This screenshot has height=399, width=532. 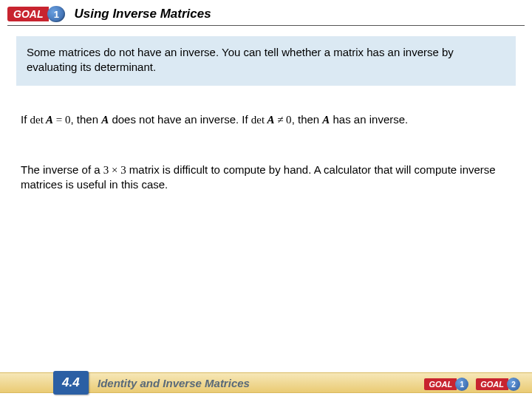 I want to click on page-title: Using Inverse Matrices, so click(x=142, y=14).